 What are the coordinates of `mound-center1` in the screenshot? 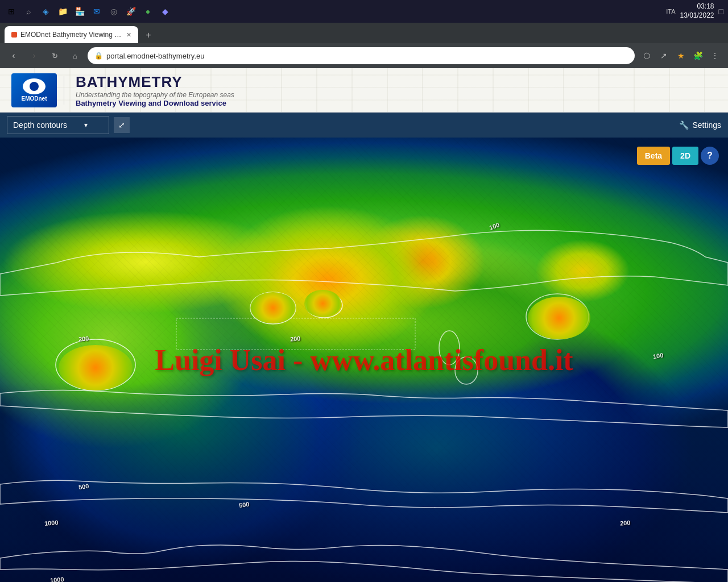 It's located at (273, 308).